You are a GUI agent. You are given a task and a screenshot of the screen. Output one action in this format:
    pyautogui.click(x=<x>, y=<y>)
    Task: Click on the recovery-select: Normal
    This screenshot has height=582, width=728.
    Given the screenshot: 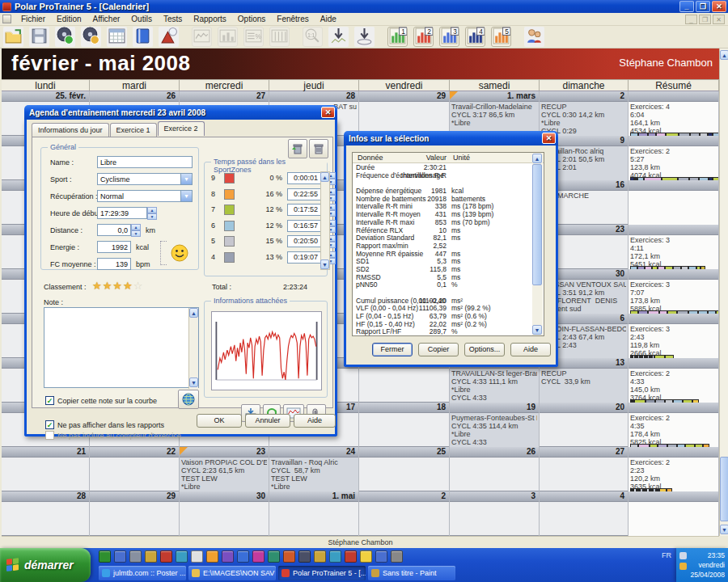 What is the action you would take?
    pyautogui.click(x=145, y=196)
    